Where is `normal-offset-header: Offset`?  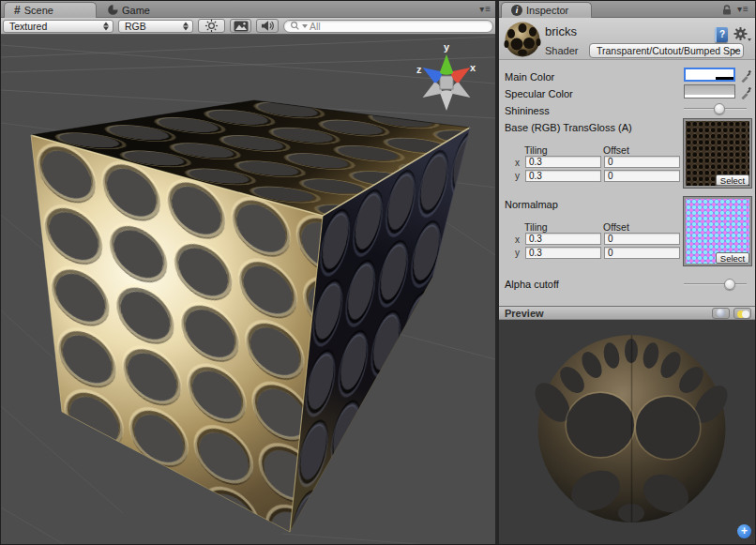
normal-offset-header: Offset is located at coordinates (616, 227).